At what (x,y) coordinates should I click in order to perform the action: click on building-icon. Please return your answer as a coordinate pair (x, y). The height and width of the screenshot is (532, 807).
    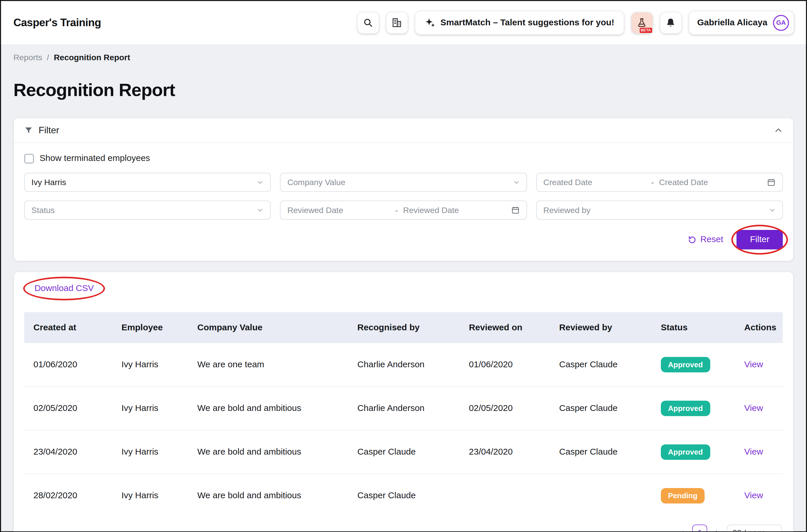
    Looking at the image, I should click on (397, 22).